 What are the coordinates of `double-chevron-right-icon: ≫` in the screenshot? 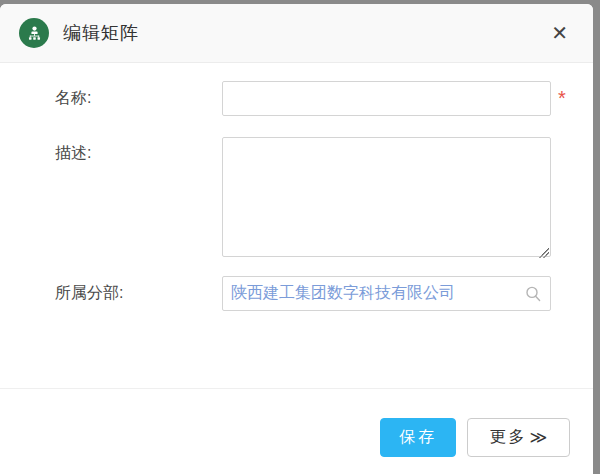 It's located at (539, 438).